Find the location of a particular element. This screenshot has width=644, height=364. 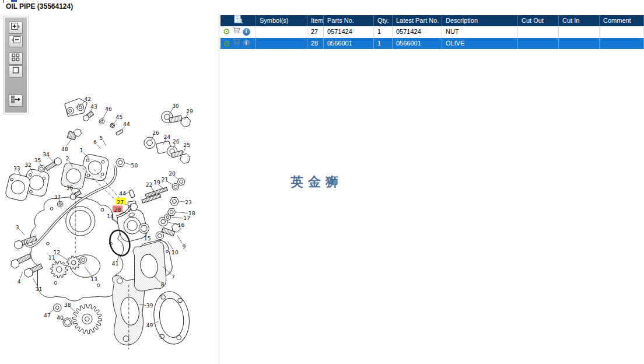

part-callout-9: 9 is located at coordinates (184, 246).